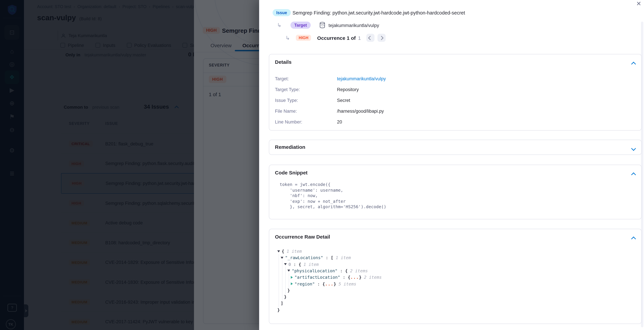 The height and width of the screenshot is (330, 644). What do you see at coordinates (360, 38) in the screenshot?
I see `occurrence-total: 1` at bounding box center [360, 38].